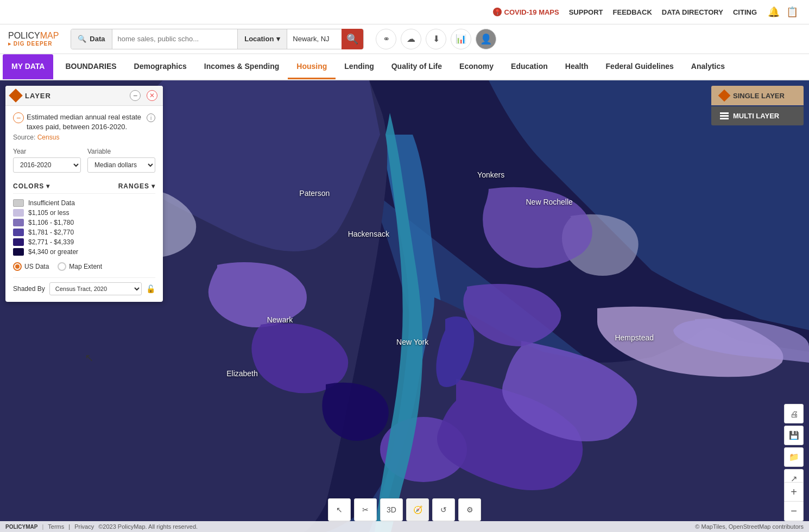 This screenshot has width=809, height=532. What do you see at coordinates (262, 39) in the screenshot?
I see `location-tab: Location ▾` at bounding box center [262, 39].